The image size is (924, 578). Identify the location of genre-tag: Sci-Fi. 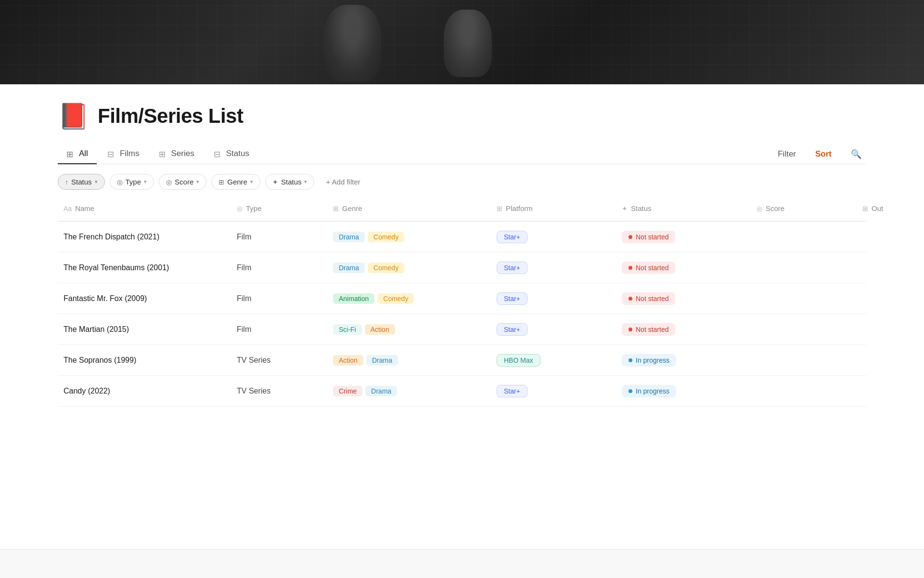
(347, 329).